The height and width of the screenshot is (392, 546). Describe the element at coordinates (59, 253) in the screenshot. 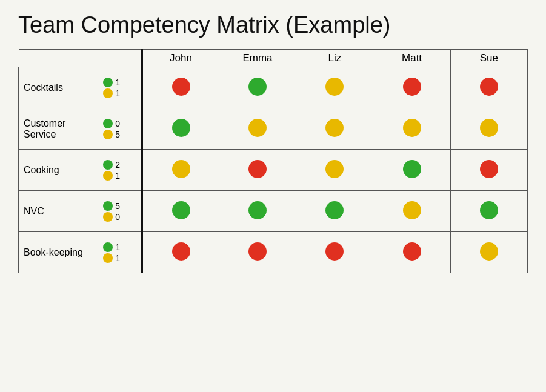

I see `skill-name-4: Book-keeping` at that location.